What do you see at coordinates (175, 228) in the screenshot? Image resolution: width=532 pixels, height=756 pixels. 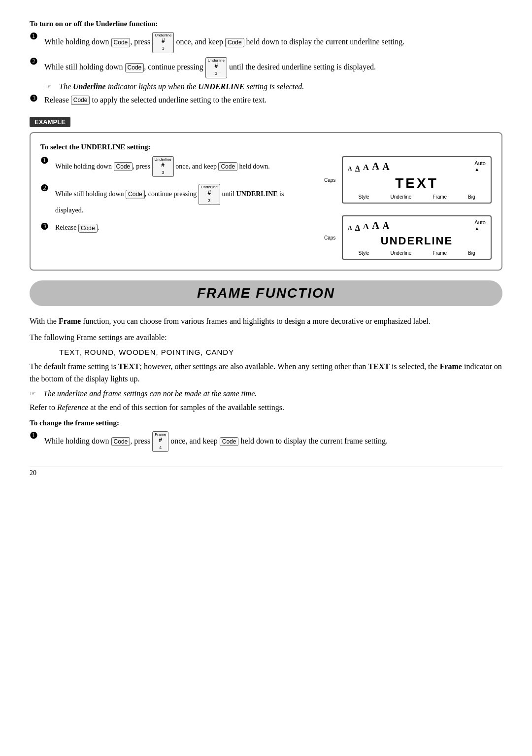 I see `ex-step3: ❸ Release Code.` at bounding box center [175, 228].